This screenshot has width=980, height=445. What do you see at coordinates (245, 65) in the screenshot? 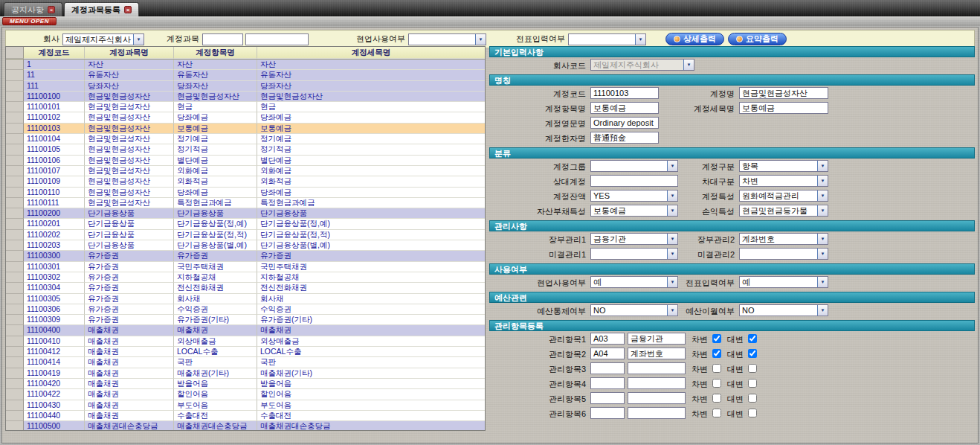
I see `table-row: 1자산자산자산` at bounding box center [245, 65].